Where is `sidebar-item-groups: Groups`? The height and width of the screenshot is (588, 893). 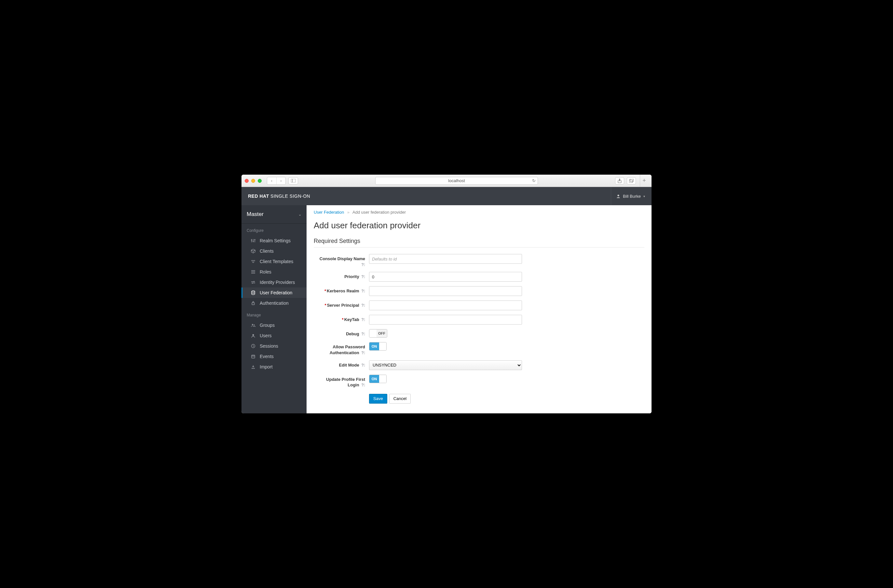
sidebar-item-groups: Groups is located at coordinates (274, 325).